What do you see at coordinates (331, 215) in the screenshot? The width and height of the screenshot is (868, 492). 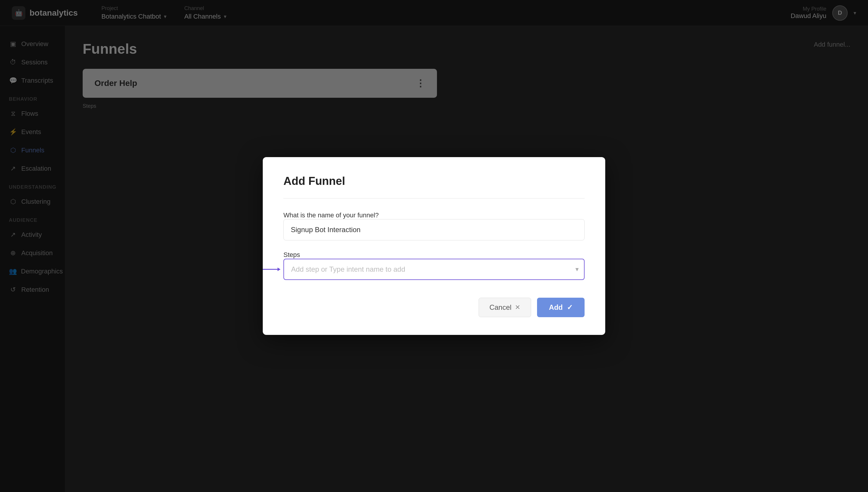 I see `funnel-name-label: What is the name of your funnel?` at bounding box center [331, 215].